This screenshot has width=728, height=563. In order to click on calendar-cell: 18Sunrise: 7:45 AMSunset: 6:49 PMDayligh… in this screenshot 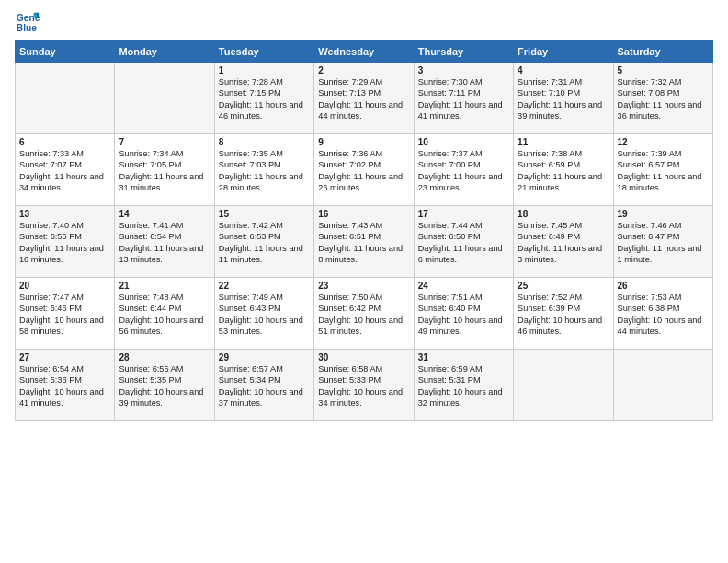, I will do `click(563, 242)`.